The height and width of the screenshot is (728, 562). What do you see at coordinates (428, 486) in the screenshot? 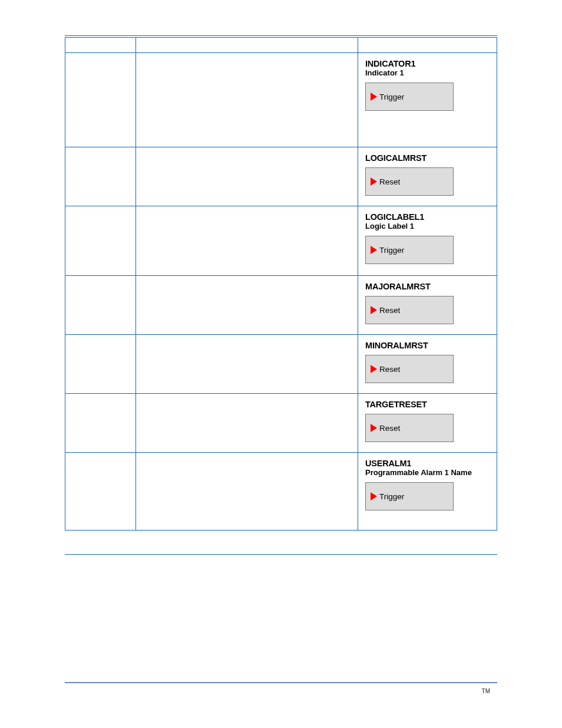
I see `block-wrap: USERALM1 Programmable Alarm 1 Name Trigg…` at bounding box center [428, 486].